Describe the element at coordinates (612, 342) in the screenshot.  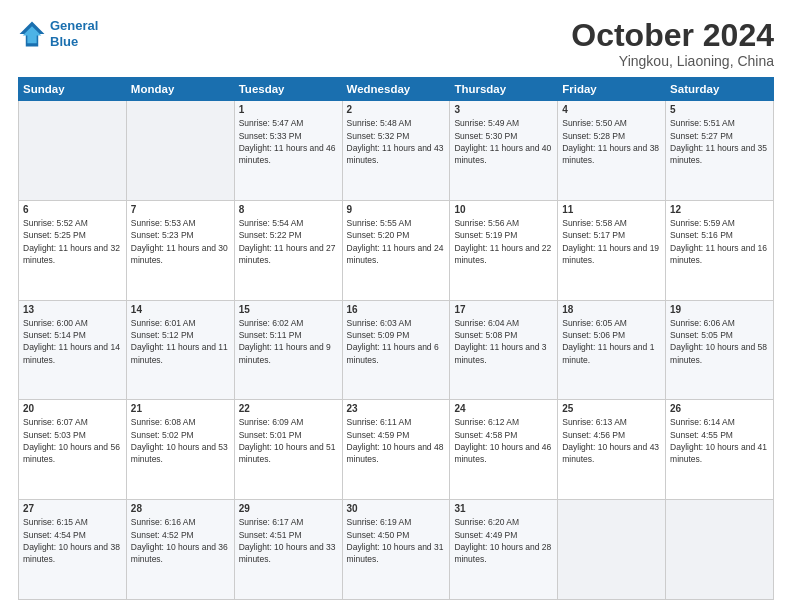
I see `cell-content: Sunrise: 6:05 AMSunset: 5:06 PMDaylight:…` at that location.